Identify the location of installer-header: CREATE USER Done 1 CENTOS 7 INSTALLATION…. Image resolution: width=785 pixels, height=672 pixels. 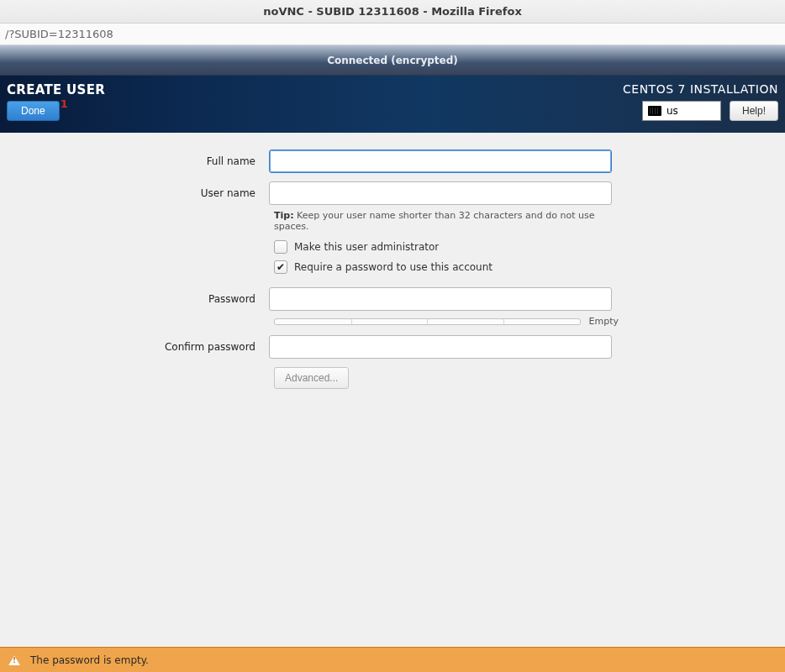
(392, 104).